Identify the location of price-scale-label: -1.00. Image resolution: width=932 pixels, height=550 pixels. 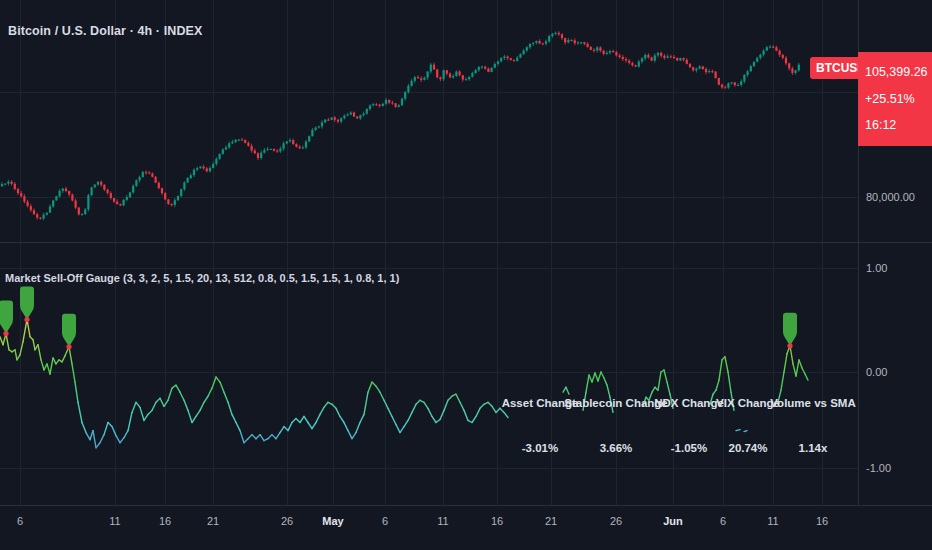
(878, 468).